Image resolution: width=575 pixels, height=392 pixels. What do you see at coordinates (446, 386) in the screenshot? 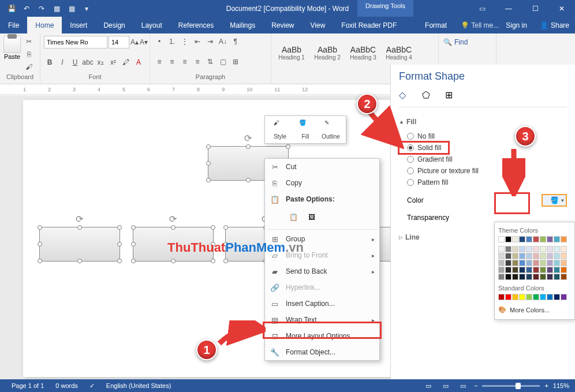
I see `print-layout-icon: ▭` at bounding box center [446, 386].